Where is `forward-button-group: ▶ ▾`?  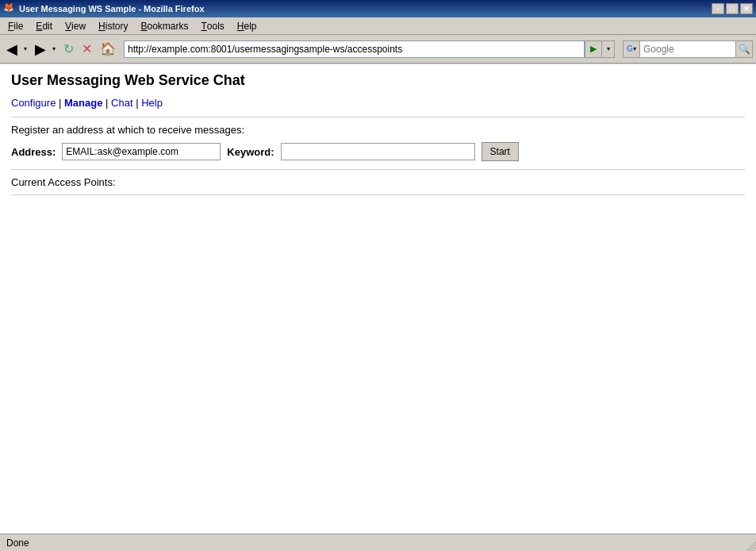
forward-button-group: ▶ ▾ is located at coordinates (45, 49).